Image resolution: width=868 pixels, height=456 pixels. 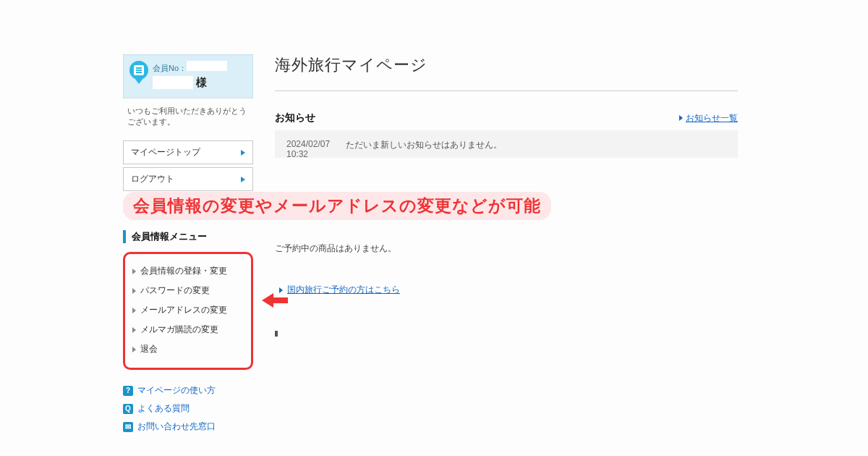 I want to click on menu-label: 退会, so click(x=149, y=349).